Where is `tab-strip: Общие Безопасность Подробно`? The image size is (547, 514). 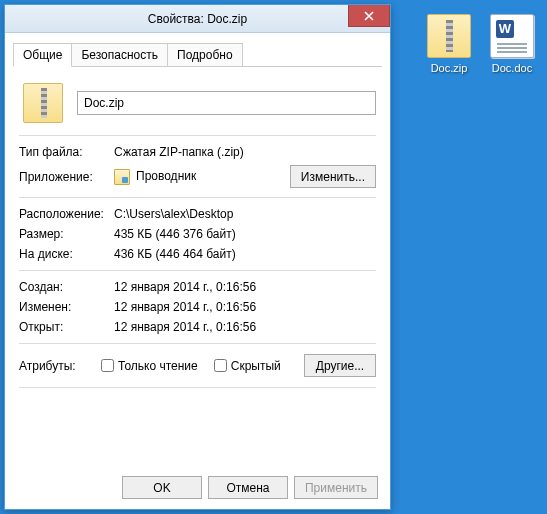 tab-strip: Общие Безопасность Подробно is located at coordinates (198, 55).